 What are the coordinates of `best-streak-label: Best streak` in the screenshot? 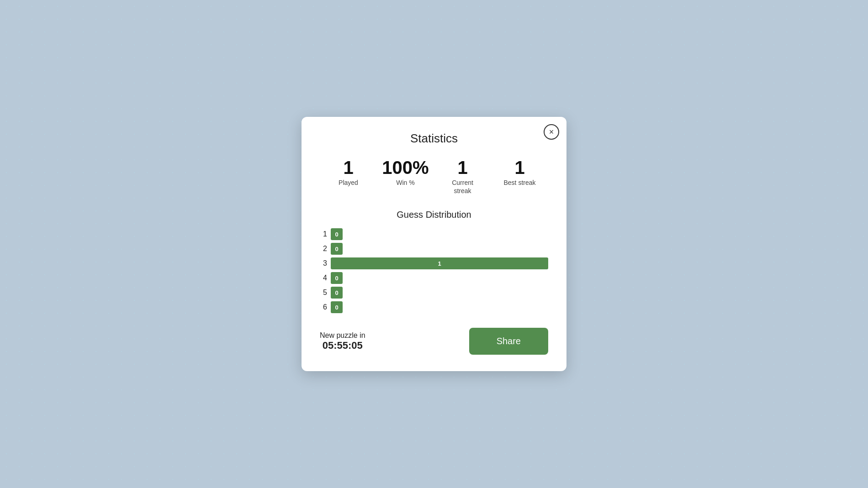 It's located at (519, 183).